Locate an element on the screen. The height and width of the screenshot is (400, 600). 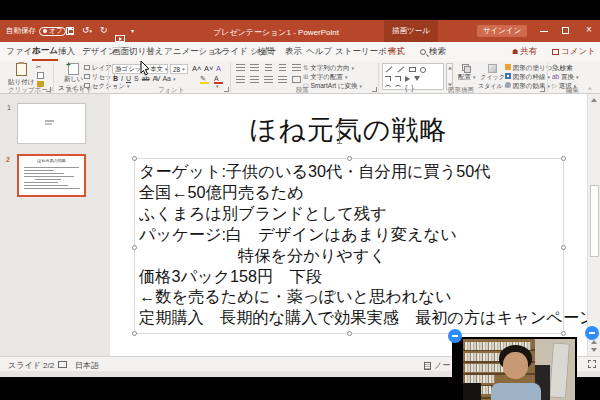
replace-button: ab 置換 is located at coordinates (566, 78).